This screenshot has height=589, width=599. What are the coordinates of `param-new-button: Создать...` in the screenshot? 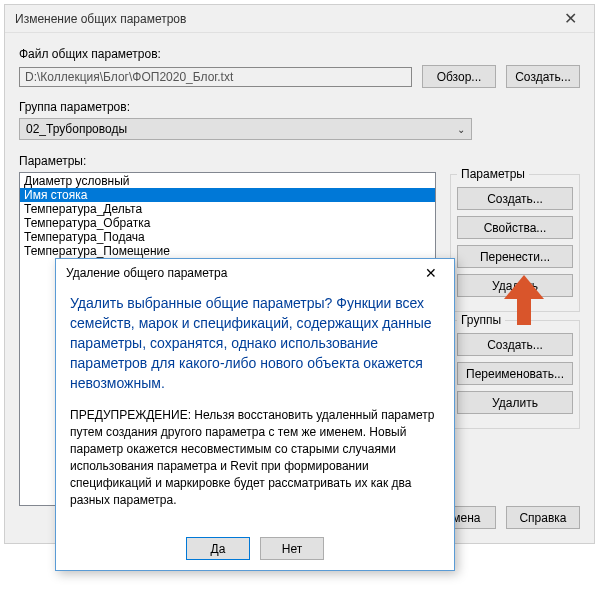 It's located at (515, 198).